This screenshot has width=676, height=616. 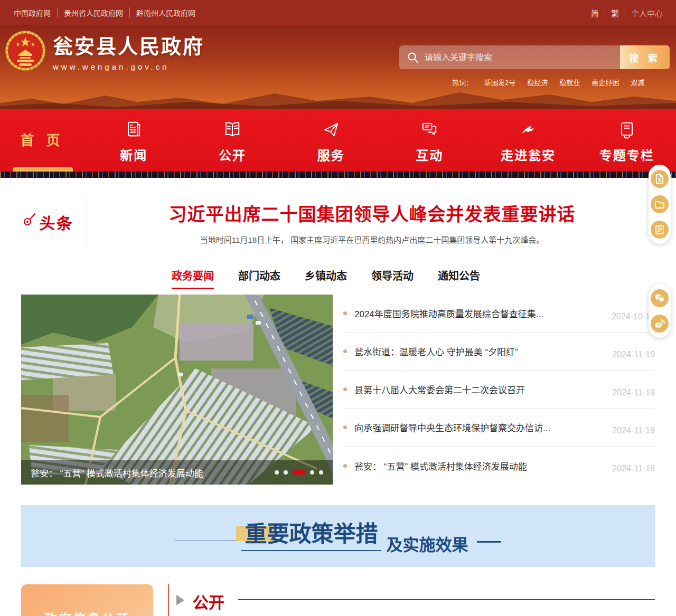 I want to click on news-doc-icon, so click(x=660, y=230).